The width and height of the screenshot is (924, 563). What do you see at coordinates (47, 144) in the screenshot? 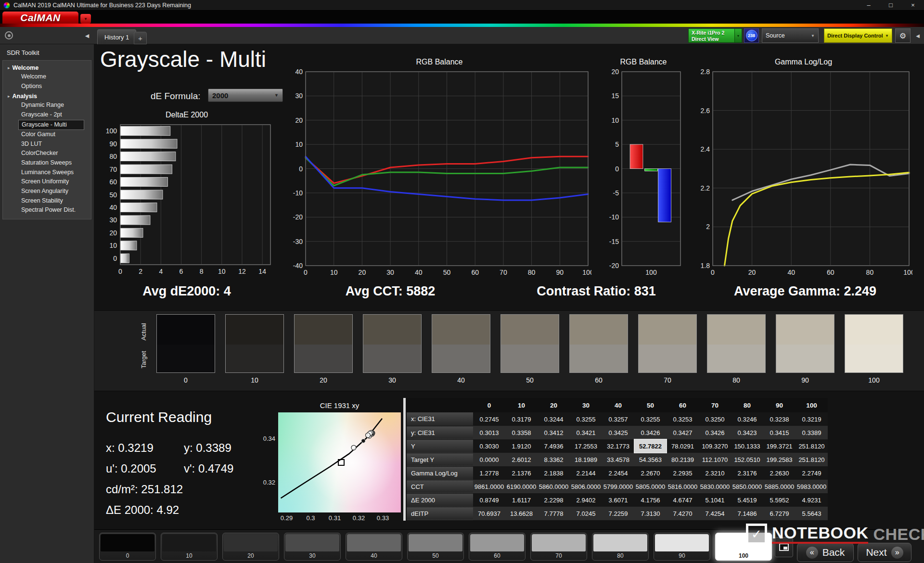
I see `sidebar-item-3d-lut: 3D LUT` at bounding box center [47, 144].